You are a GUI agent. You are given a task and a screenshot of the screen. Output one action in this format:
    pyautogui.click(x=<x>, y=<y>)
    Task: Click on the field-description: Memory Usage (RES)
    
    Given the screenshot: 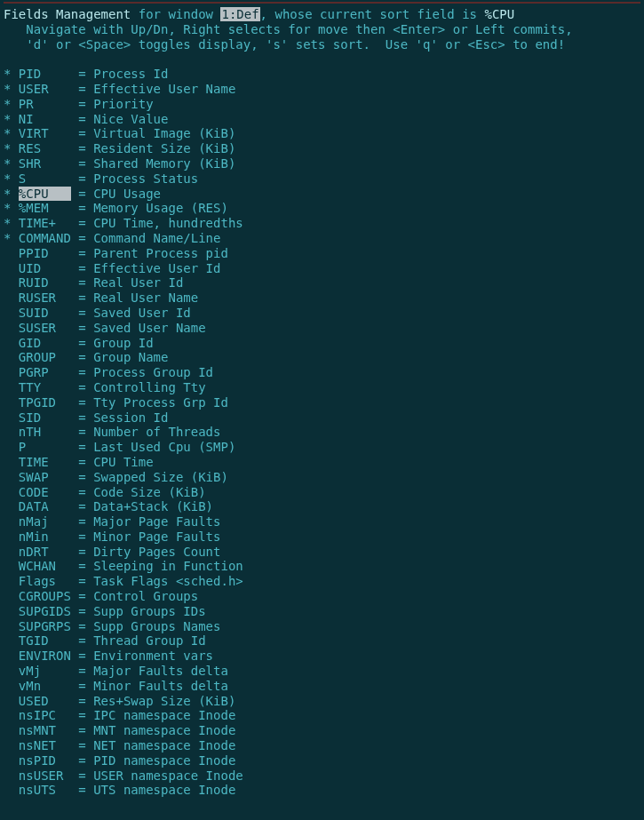 What is the action you would take?
    pyautogui.click(x=161, y=208)
    